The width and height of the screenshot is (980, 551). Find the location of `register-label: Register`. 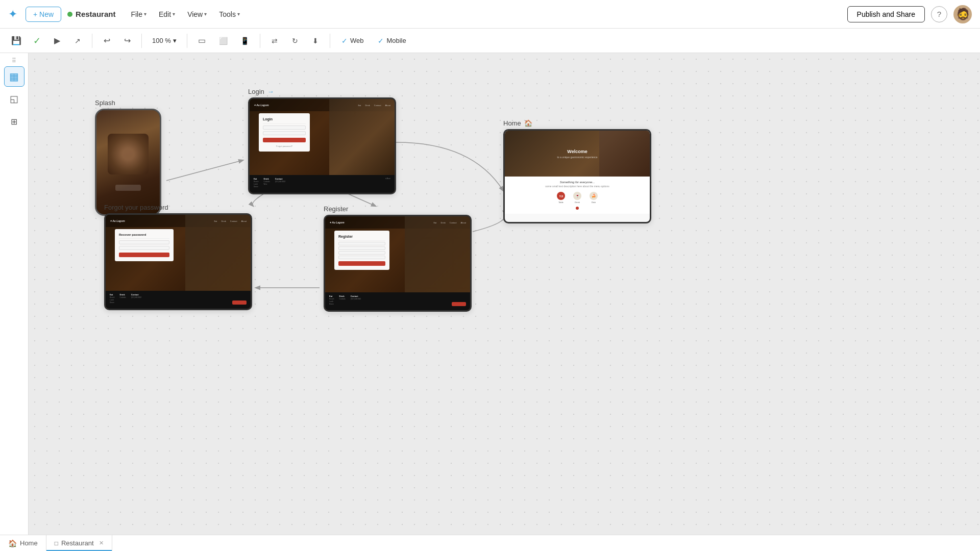

register-label: Register is located at coordinates (398, 209).